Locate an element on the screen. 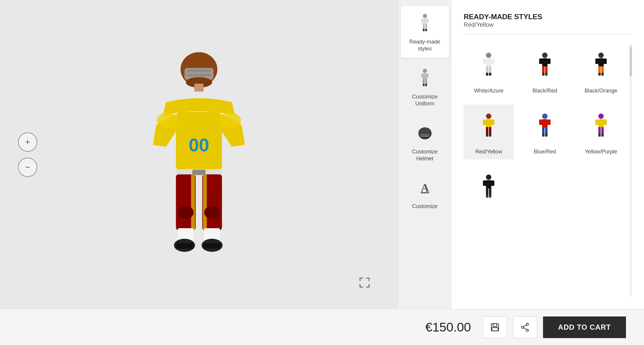 Image resolution: width=644 pixels, height=345 pixels. style-label-red-yellow: Red/Yellow is located at coordinates (489, 152).